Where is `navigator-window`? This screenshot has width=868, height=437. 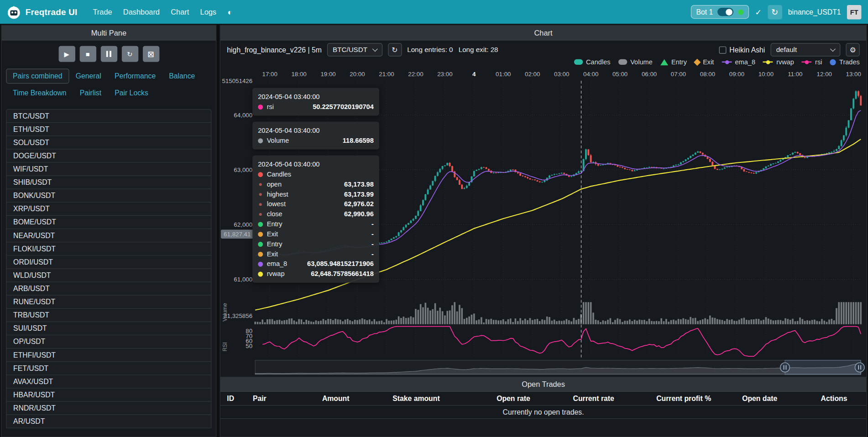 navigator-window is located at coordinates (823, 368).